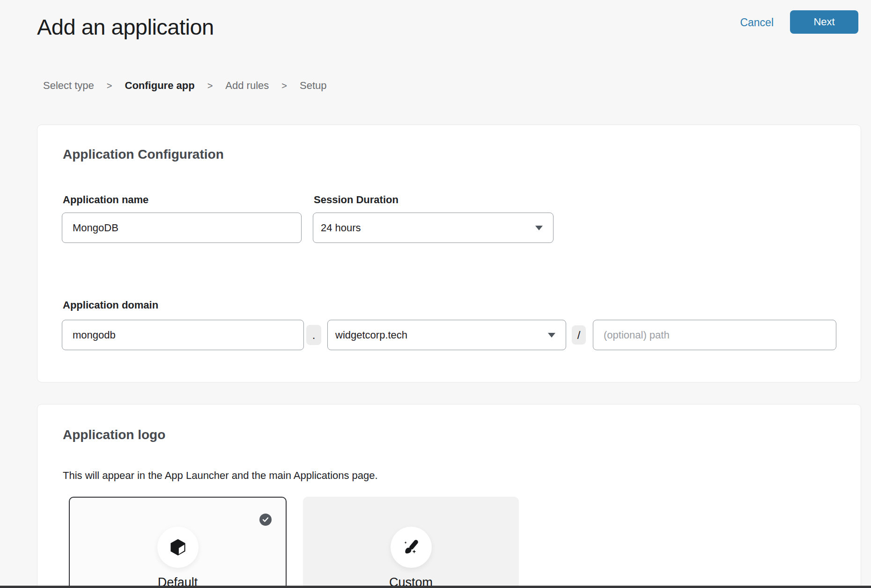 This screenshot has width=871, height=588. Describe the element at coordinates (143, 154) in the screenshot. I see `application-configuration-heading: Application Configuration` at that location.